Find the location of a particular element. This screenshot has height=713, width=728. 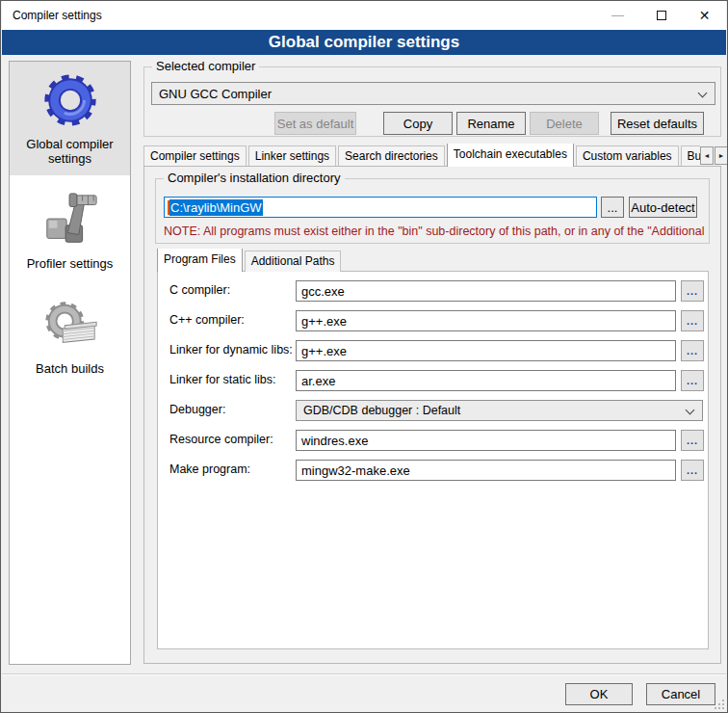

tab-label: Toolchain executables is located at coordinates (510, 154).